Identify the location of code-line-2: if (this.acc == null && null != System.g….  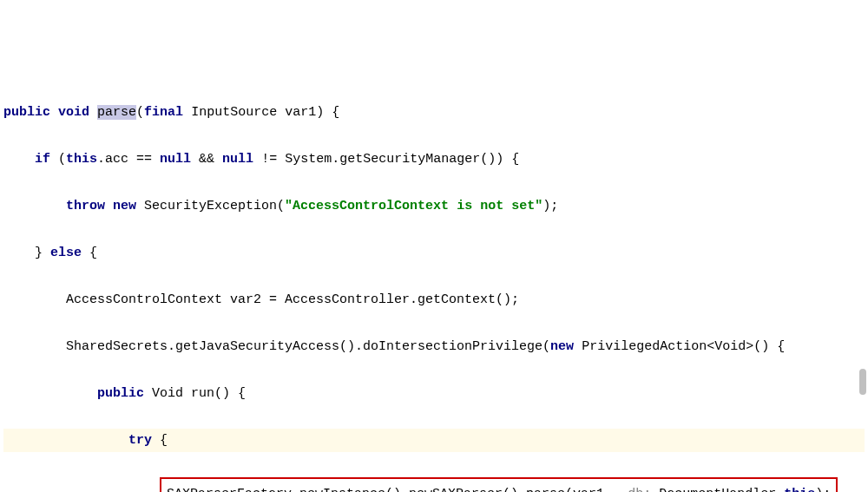
(434, 160).